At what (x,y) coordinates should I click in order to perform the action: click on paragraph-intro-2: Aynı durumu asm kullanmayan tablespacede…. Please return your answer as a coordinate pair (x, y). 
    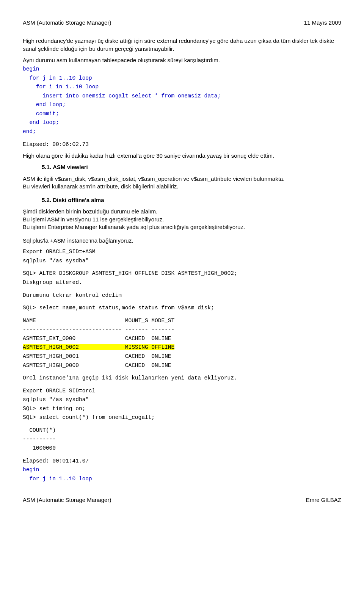
    Looking at the image, I should click on (182, 60).